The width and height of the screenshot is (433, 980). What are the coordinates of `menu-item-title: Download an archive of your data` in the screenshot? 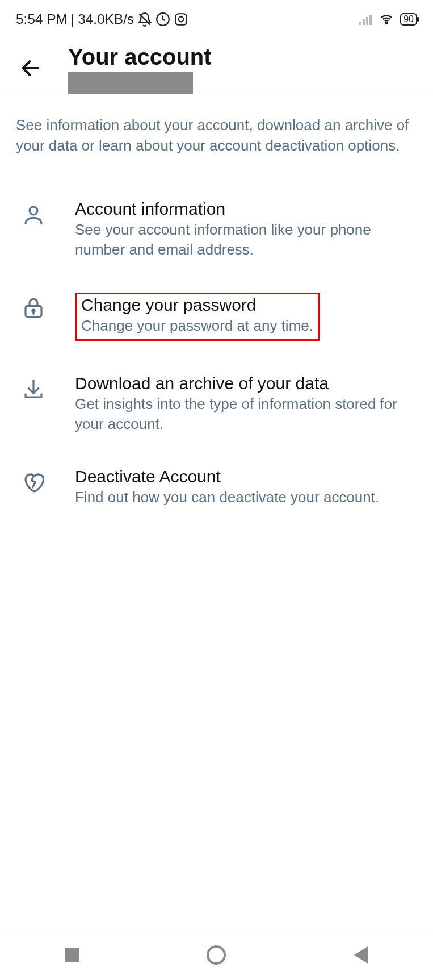 It's located at (246, 383).